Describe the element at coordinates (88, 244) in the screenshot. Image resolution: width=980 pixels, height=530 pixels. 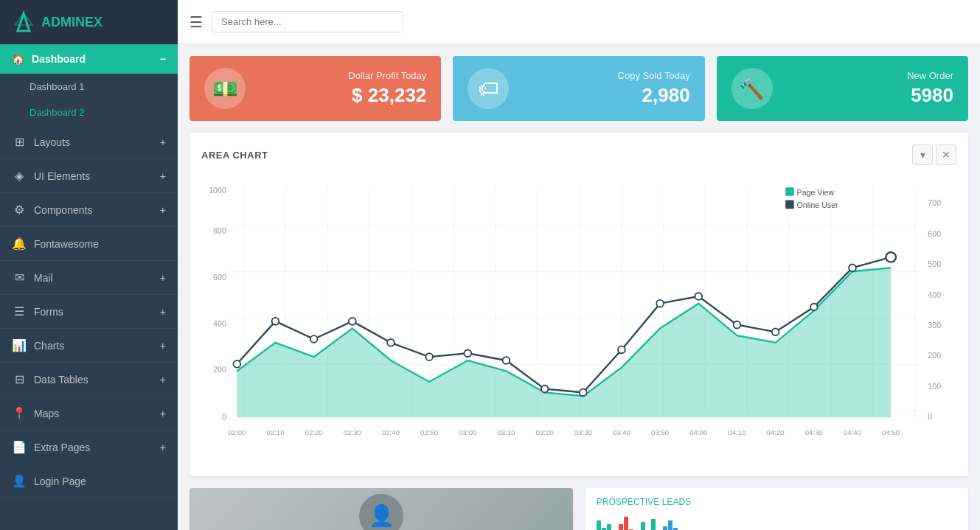
I see `sidebar-item-fontawesome: 🔔 Fontawesome` at that location.